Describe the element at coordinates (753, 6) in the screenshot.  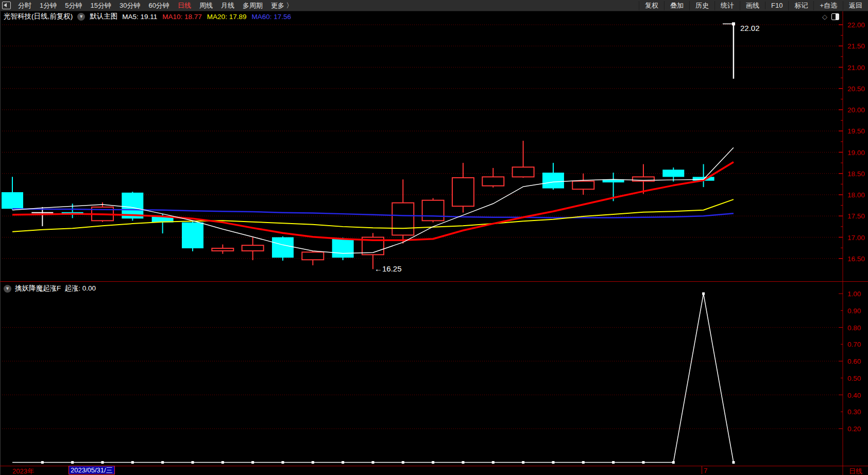
I see `tool-menu: 复权叠加历史统计画线F10标记+自选返回` at that location.